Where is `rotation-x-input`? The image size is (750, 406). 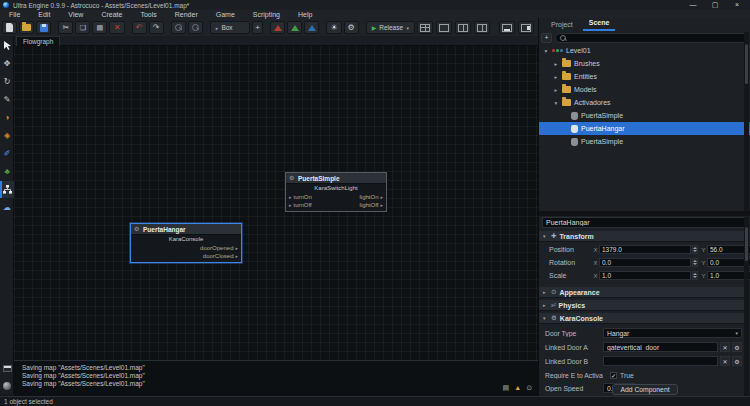
rotation-x-input is located at coordinates (645, 262).